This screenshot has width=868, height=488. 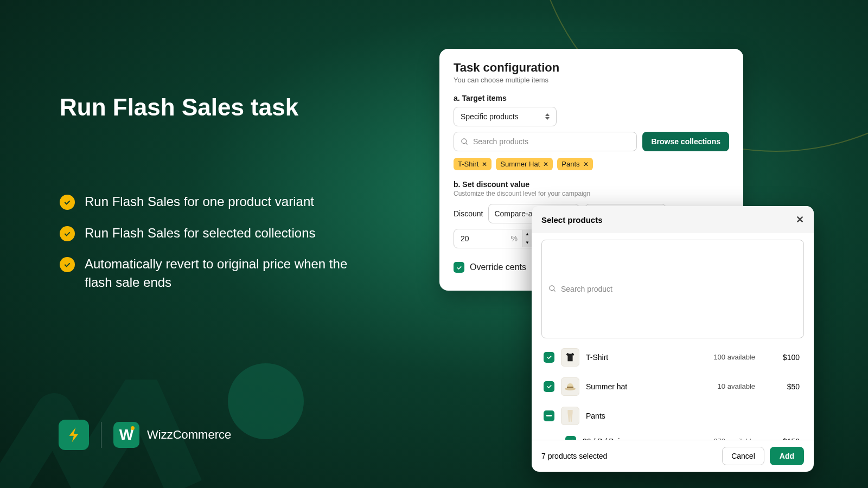 What do you see at coordinates (217, 273) in the screenshot?
I see `bullet-item: Automatically revert to original price w…` at bounding box center [217, 273].